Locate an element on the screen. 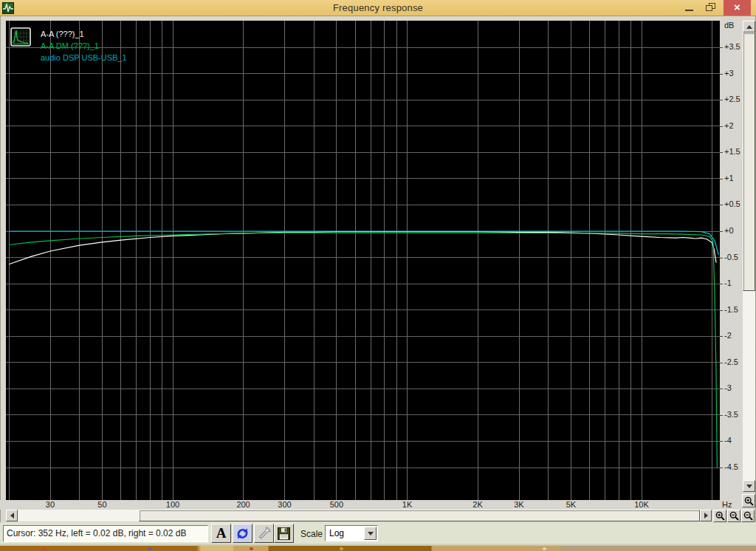 The image size is (756, 551). y-axis-tick-label: -3 is located at coordinates (728, 388).